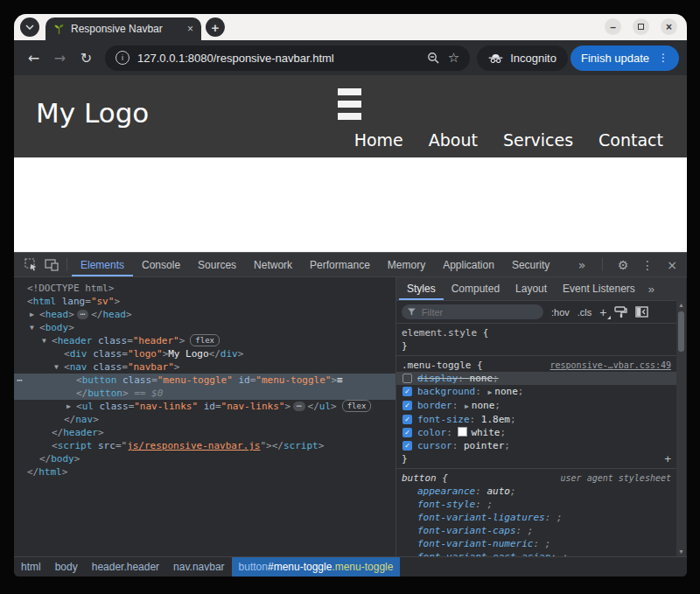  Describe the element at coordinates (625, 58) in the screenshot. I see `finish-update-button: Finish update ⋮` at that location.